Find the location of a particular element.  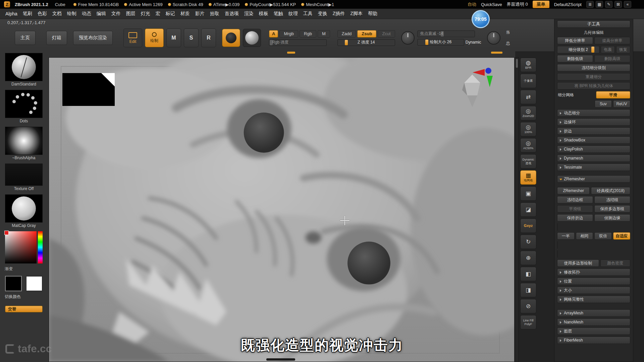

menu-item: 文件 is located at coordinates (116, 14).